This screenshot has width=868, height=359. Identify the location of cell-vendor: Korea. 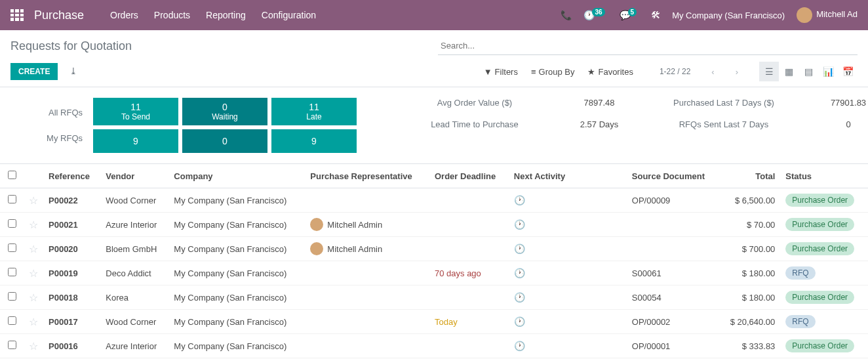
(134, 298).